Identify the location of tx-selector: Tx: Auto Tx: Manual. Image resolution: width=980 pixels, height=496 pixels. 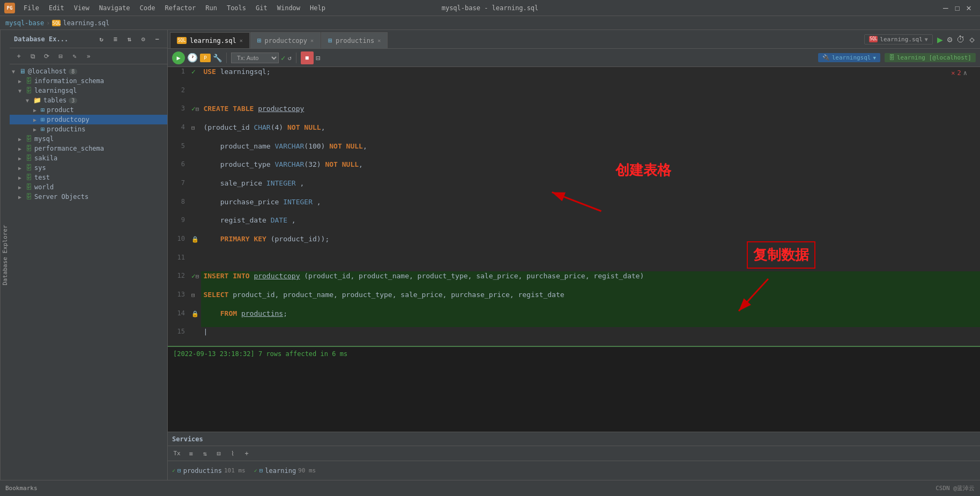
(255, 58).